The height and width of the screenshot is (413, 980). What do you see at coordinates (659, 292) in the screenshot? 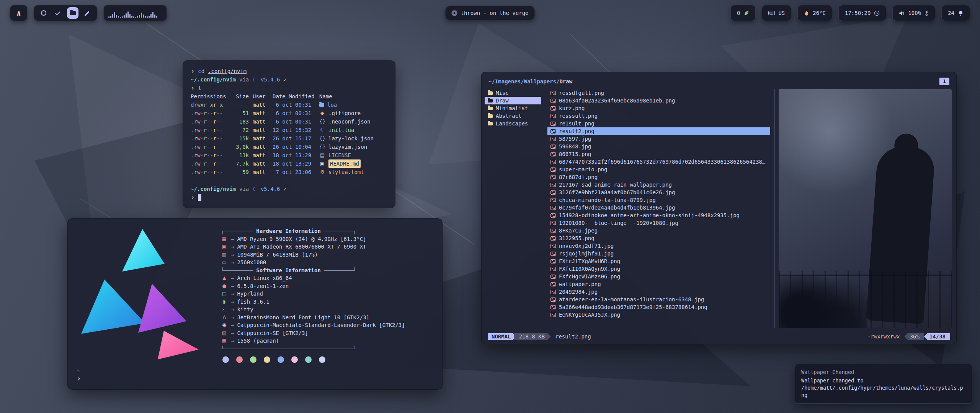
I see `file-list-item: 20492984.jpg` at bounding box center [659, 292].